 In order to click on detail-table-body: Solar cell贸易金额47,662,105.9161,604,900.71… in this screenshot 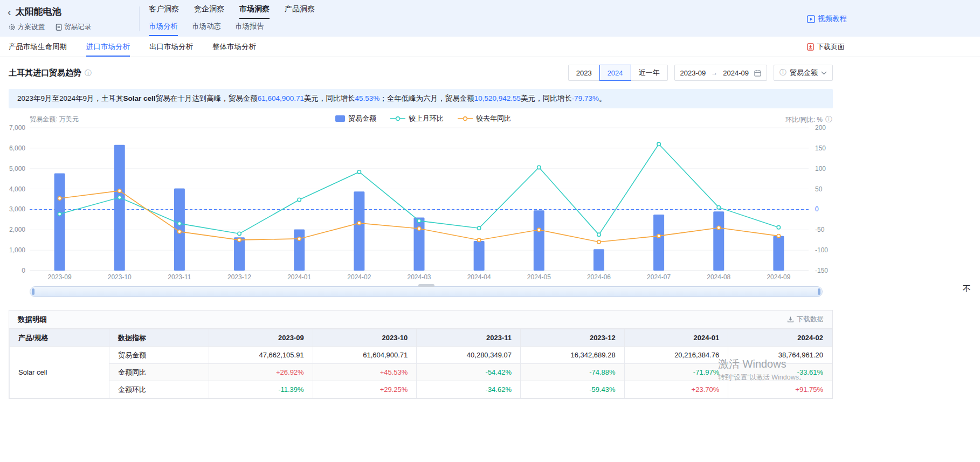, I will do `click(421, 373)`.